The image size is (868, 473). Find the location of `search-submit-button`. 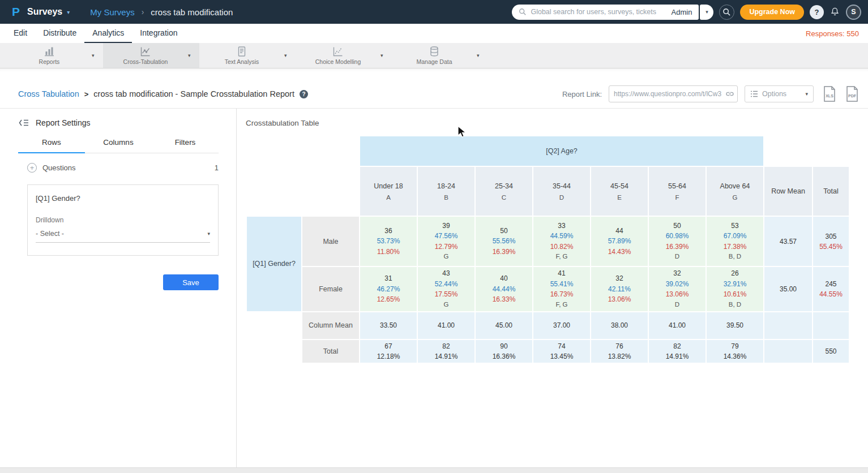

search-submit-button is located at coordinates (727, 12).